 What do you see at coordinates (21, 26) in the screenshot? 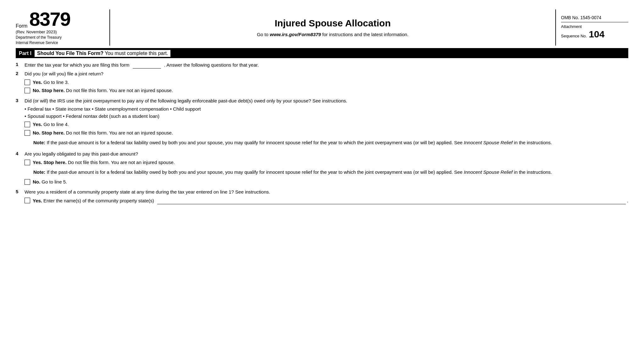
I see `form-label: Form` at bounding box center [21, 26].